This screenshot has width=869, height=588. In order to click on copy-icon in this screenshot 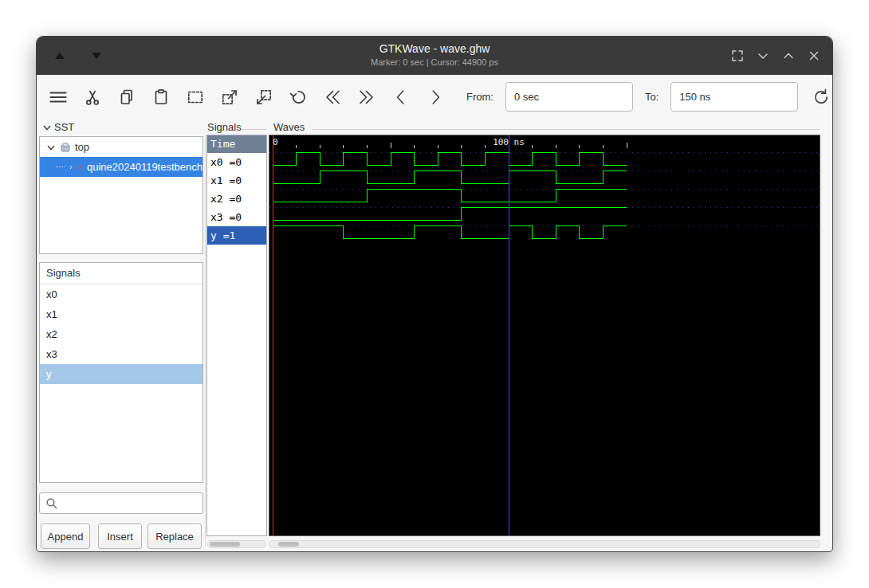, I will do `click(127, 97)`.